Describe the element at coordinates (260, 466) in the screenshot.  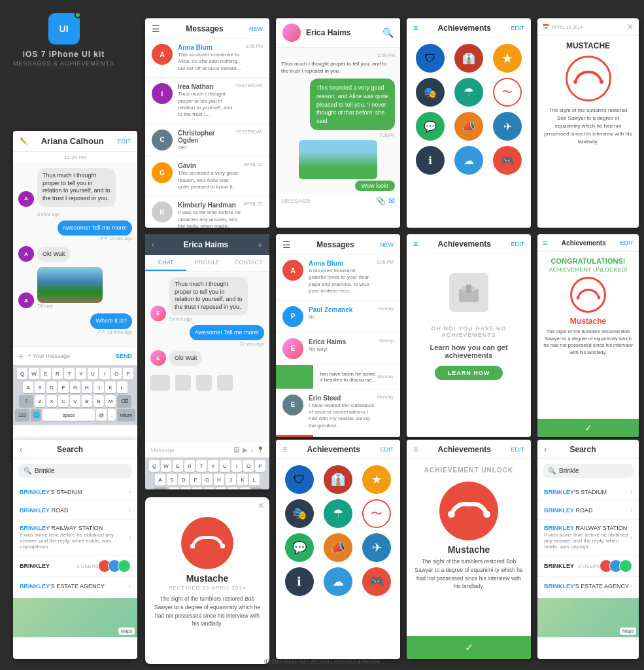
I see `key-p2: P` at that location.